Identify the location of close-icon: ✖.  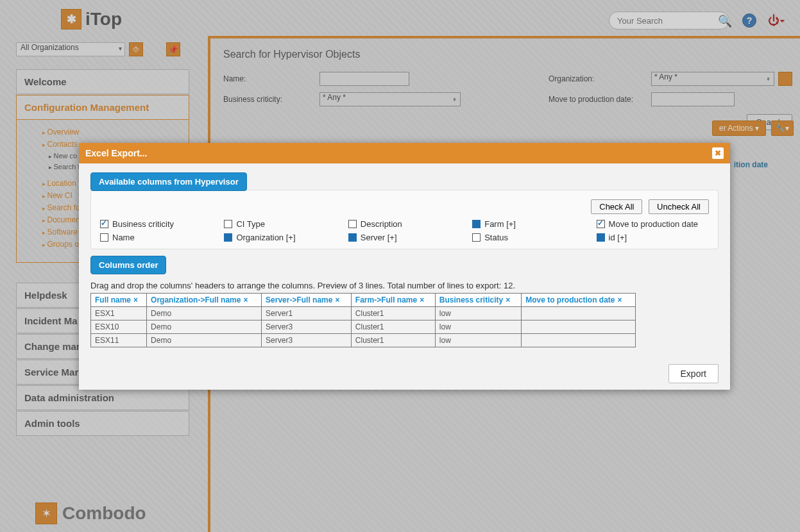
(718, 153).